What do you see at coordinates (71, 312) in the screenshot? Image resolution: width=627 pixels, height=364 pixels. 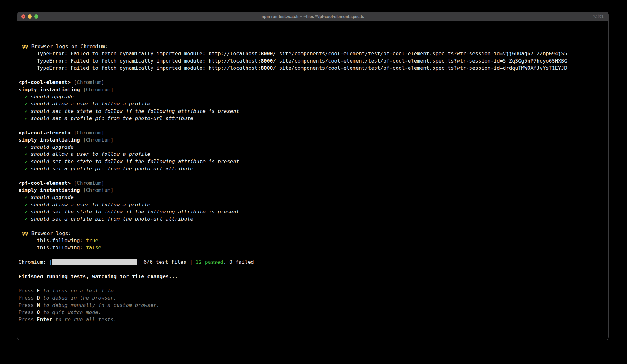 I see `key-description: to quit watch mode.` at bounding box center [71, 312].